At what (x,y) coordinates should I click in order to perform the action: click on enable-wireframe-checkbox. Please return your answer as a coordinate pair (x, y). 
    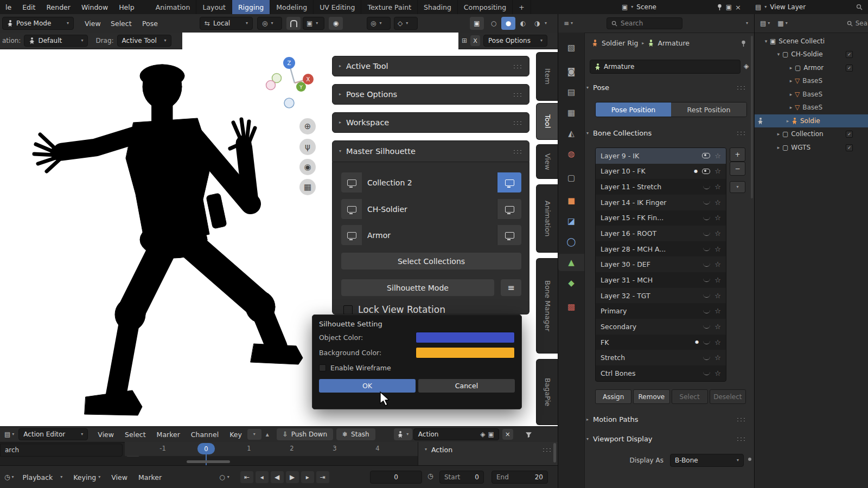
    Looking at the image, I should click on (322, 368).